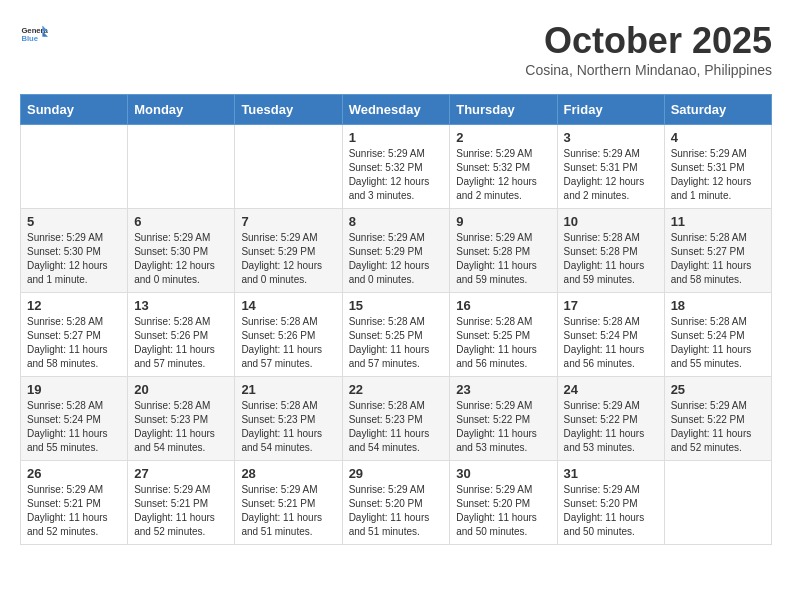 Image resolution: width=792 pixels, height=612 pixels. What do you see at coordinates (396, 251) in the screenshot?
I see `week-row-2: 5Sunrise: 5:29 AMSunset: 5:30 PMDaylight…` at bounding box center [396, 251].